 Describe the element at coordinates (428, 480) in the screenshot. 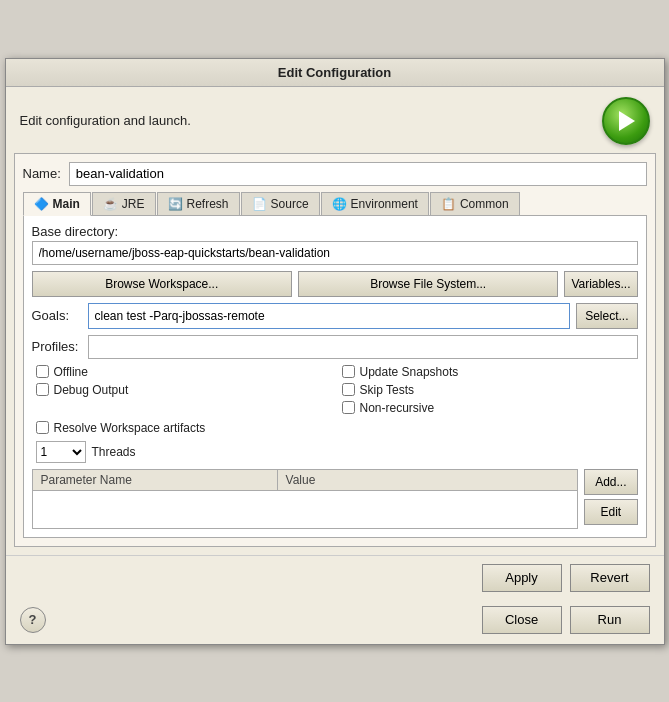

I see `params-col-value: Value` at that location.